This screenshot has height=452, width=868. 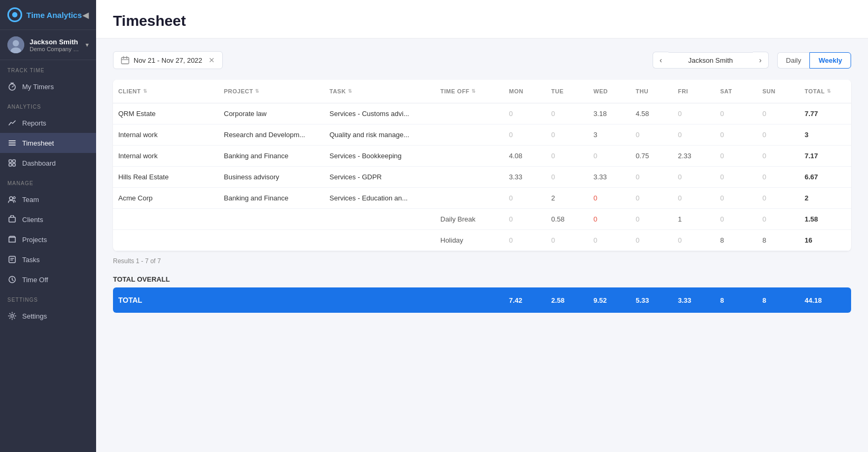 What do you see at coordinates (166, 241) in the screenshot?
I see `cell-client` at bounding box center [166, 241].